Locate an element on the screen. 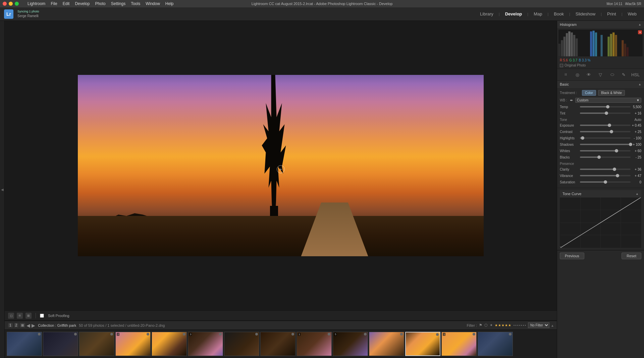  tone-auto-btn: Auto is located at coordinates (638, 120).